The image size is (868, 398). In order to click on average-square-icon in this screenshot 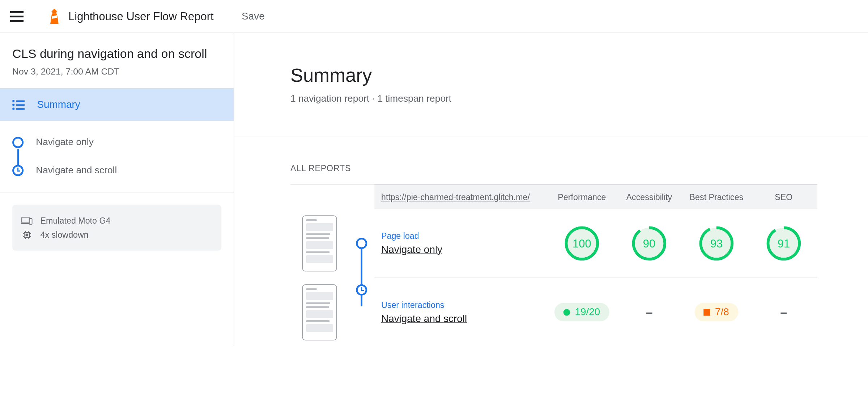, I will do `click(707, 312)`.